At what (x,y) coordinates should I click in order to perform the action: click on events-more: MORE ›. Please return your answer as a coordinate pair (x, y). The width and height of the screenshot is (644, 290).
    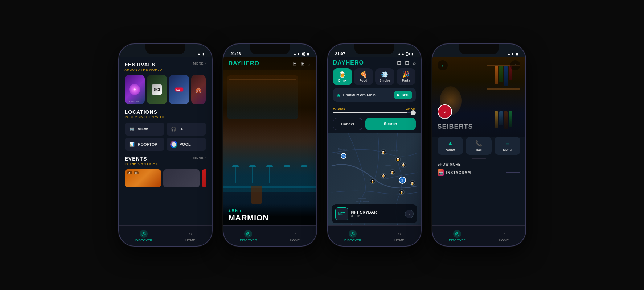
    Looking at the image, I should click on (200, 158).